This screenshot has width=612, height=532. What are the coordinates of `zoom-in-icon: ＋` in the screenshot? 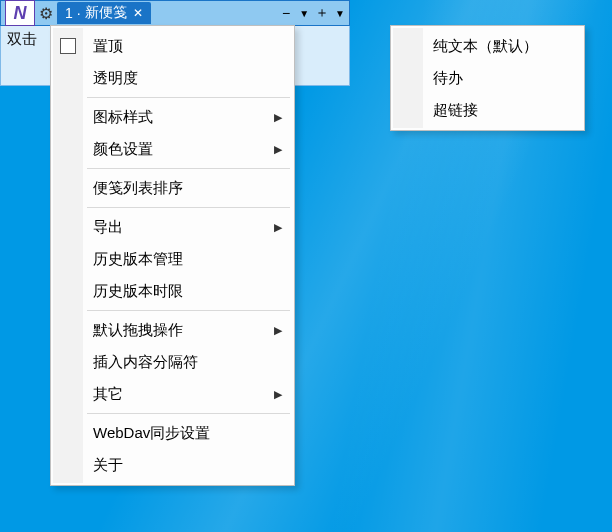 It's located at (322, 13).